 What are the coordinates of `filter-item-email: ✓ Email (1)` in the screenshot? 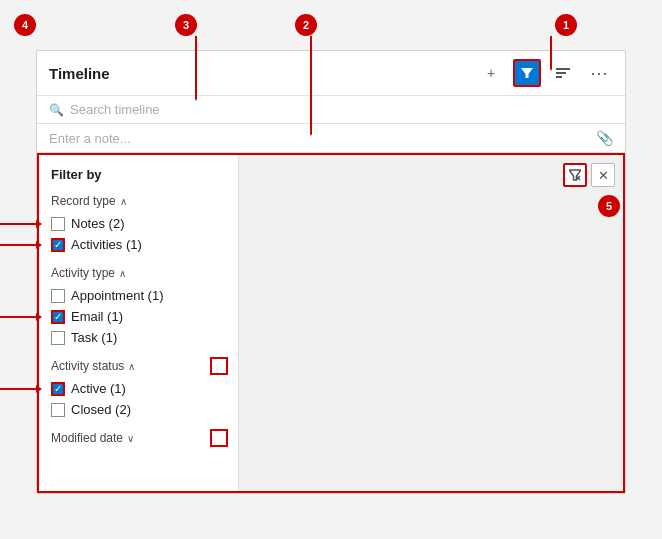 It's located at (138, 316).